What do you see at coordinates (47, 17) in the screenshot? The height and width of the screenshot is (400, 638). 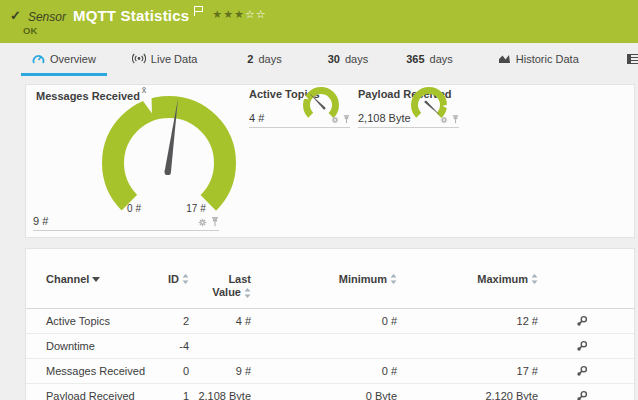 I see `object-kind-label: Sensor` at bounding box center [47, 17].